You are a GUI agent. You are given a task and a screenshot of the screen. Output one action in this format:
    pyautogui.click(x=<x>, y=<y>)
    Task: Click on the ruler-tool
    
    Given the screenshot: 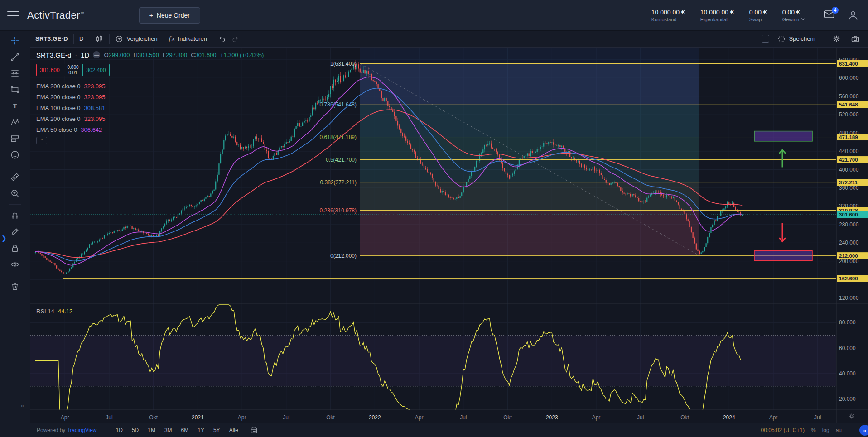 What is the action you would take?
    pyautogui.click(x=15, y=177)
    